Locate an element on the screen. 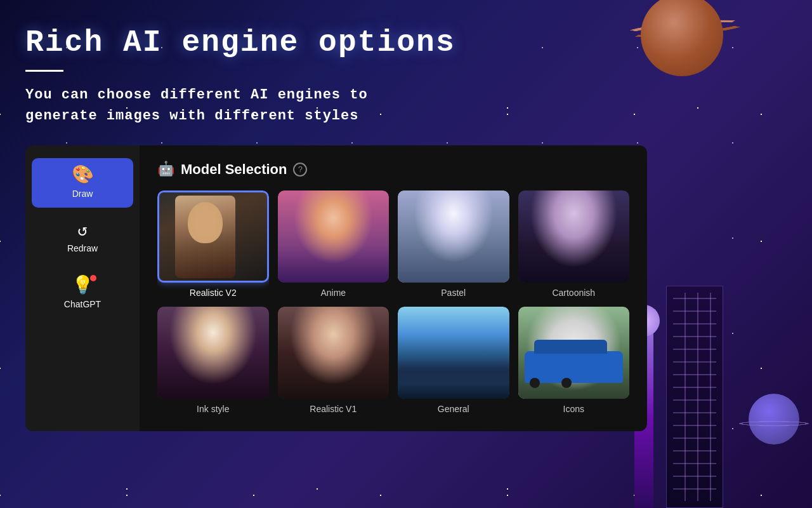 This screenshot has height=508, width=812. model-thumb-icons is located at coordinates (574, 353).